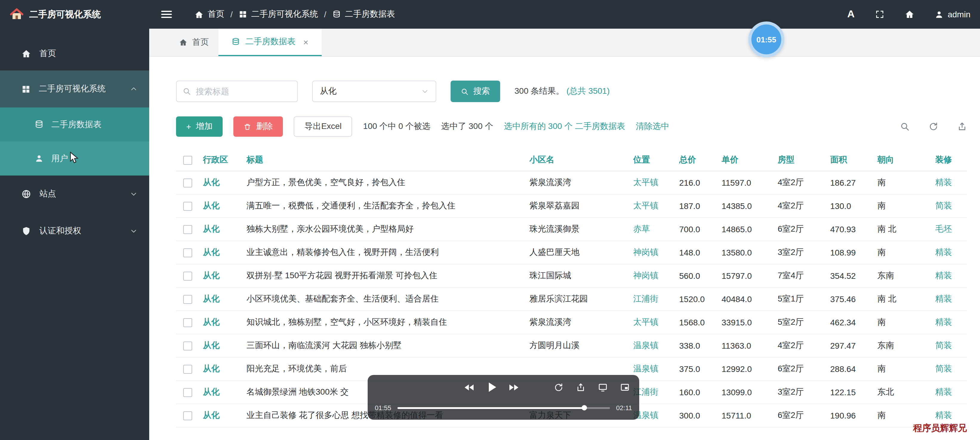  What do you see at coordinates (581, 387) in the screenshot?
I see `share-icon` at bounding box center [581, 387].